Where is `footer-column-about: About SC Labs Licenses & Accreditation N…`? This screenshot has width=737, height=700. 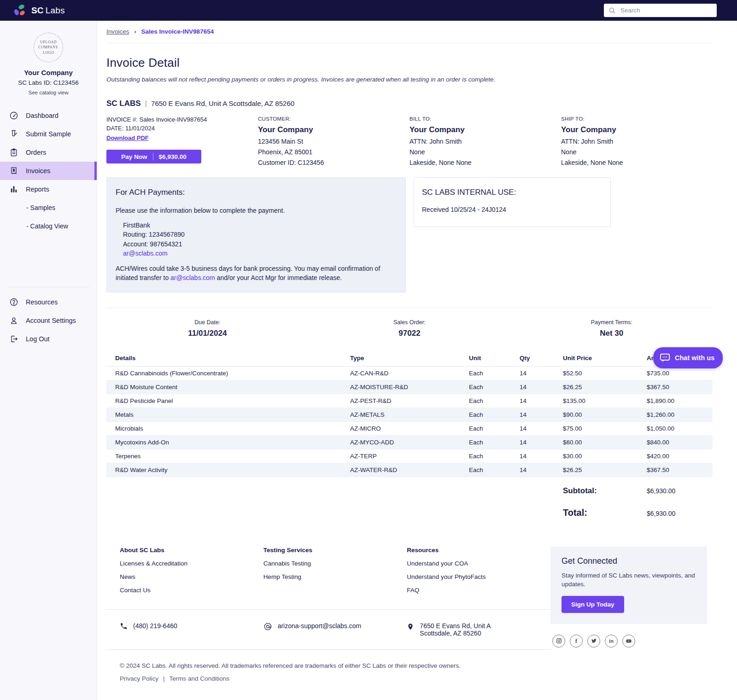
footer-column-about: About SC Labs Licenses & Accreditation N… is located at coordinates (192, 570).